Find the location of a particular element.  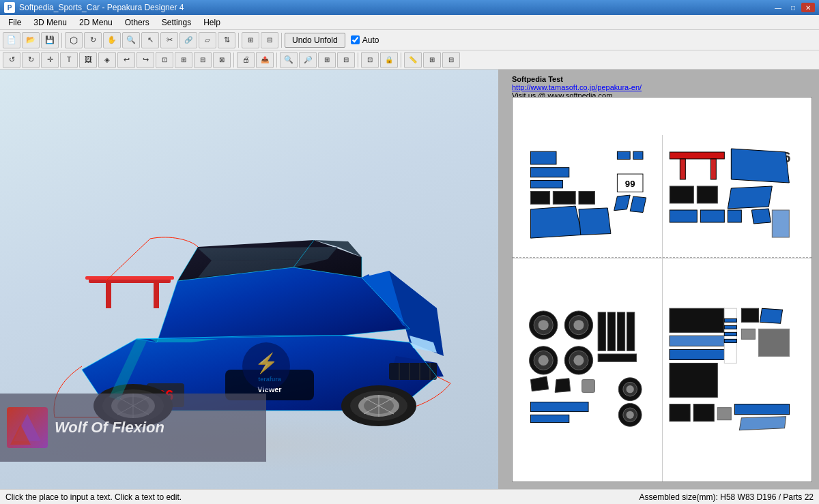

tb2-grid: ⊟ is located at coordinates (346, 60).